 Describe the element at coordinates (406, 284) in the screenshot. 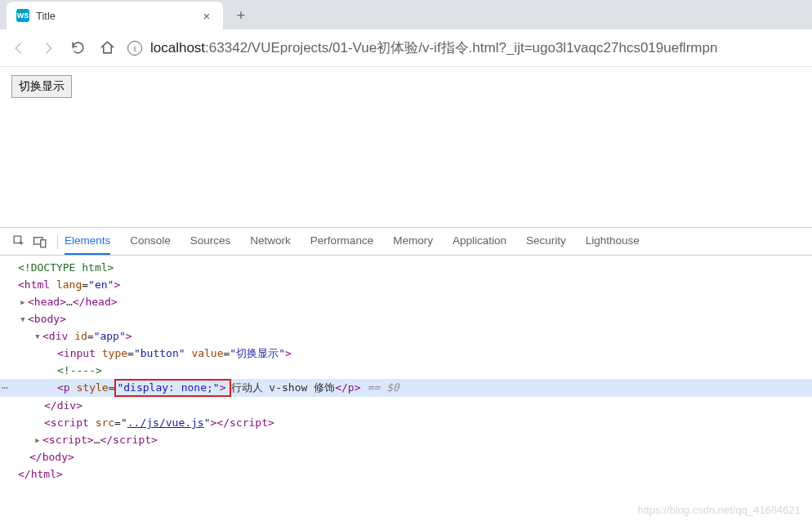

I see `dom-html-open: <html lang="en">` at that location.